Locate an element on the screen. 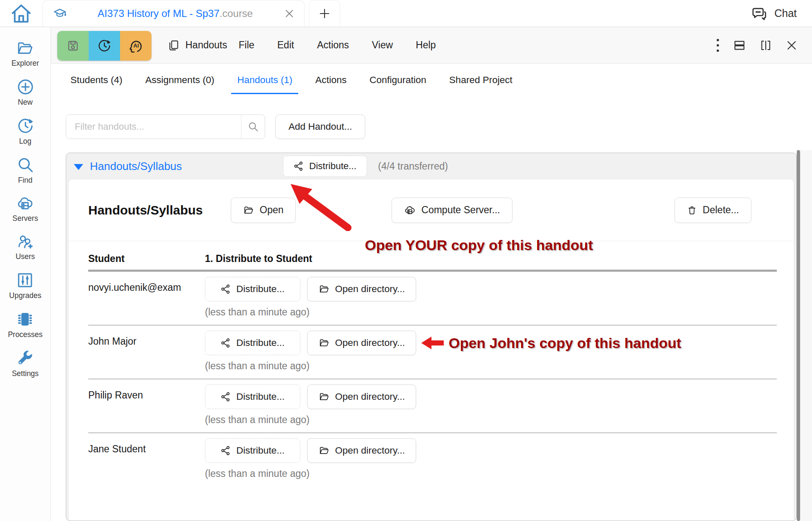  users-add-icon is located at coordinates (25, 242).